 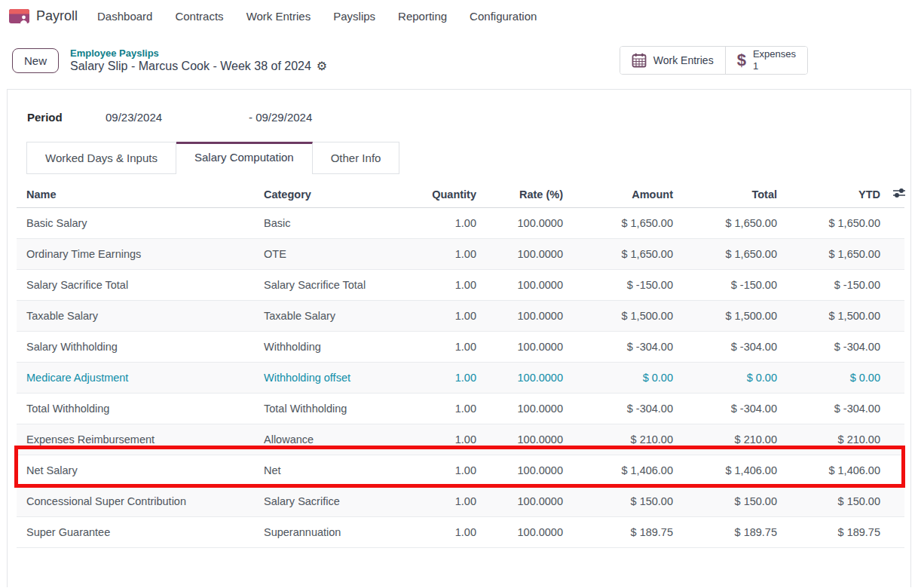 I want to click on nav-item-payslips: Payslips, so click(x=354, y=17).